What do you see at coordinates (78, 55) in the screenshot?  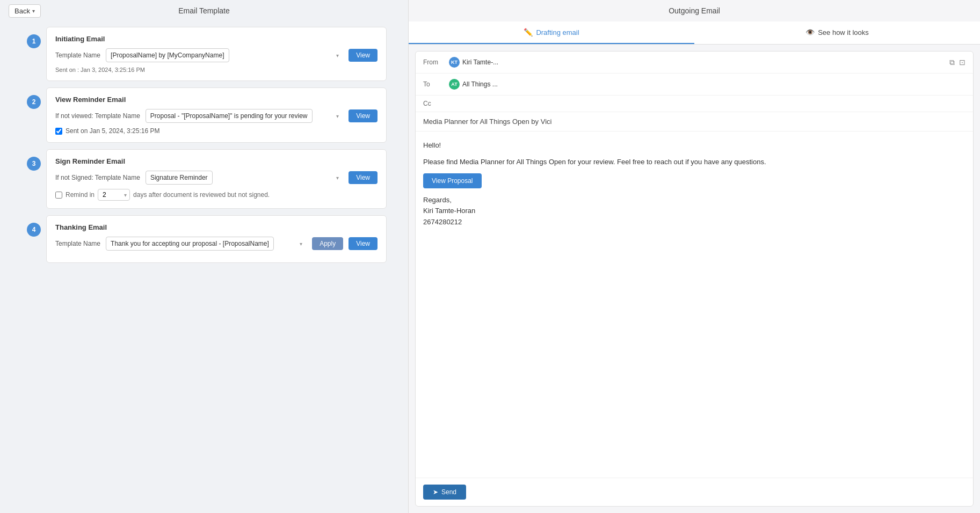 I see `section-1-field-label: Template Name` at bounding box center [78, 55].